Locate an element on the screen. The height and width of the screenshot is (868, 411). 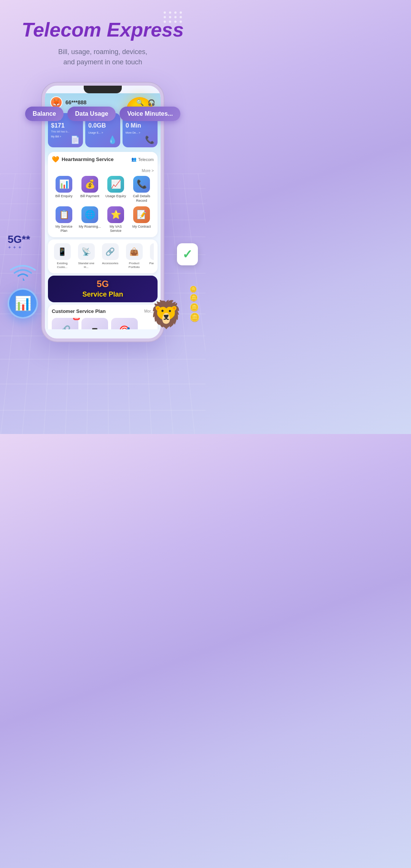
balance-card-usage: Usage Enquiry 0.0GB Usage E... > 💧 is located at coordinates (103, 130).